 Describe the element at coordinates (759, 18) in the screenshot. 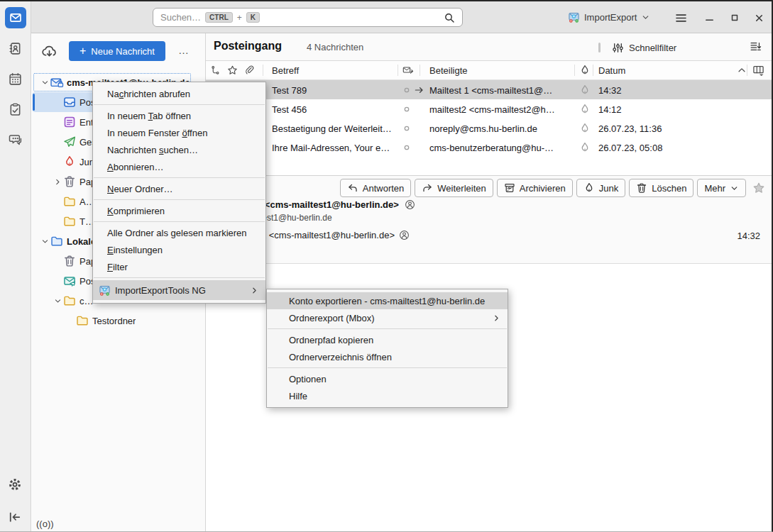

I see `window-close-button` at that location.